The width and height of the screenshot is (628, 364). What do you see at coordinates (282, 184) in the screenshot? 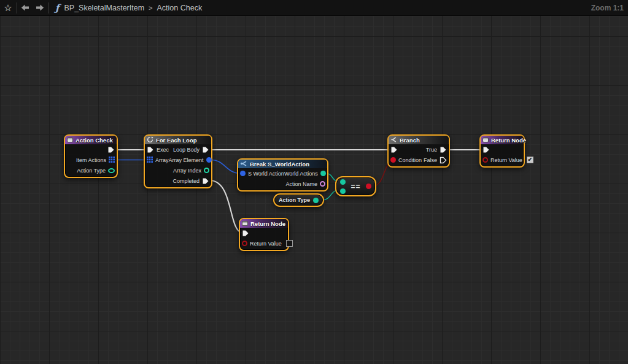
I see `pin-row: Action Name` at bounding box center [282, 184].